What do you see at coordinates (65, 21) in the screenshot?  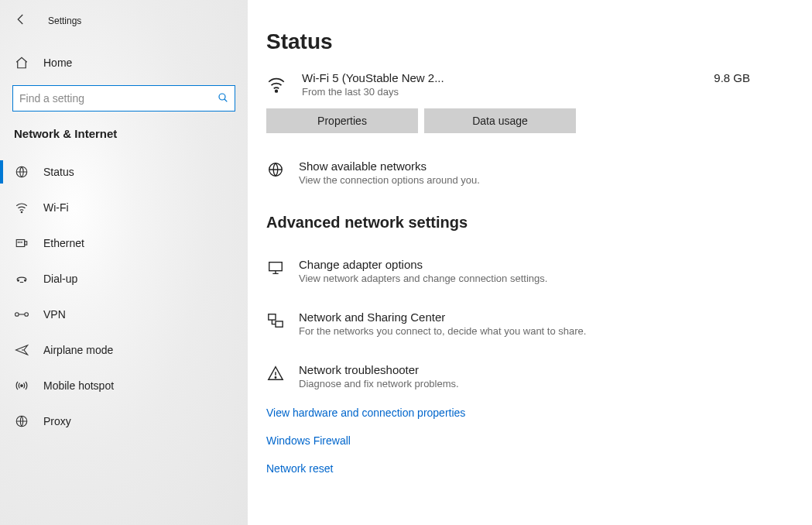 I see `app-title: Settings` at bounding box center [65, 21].